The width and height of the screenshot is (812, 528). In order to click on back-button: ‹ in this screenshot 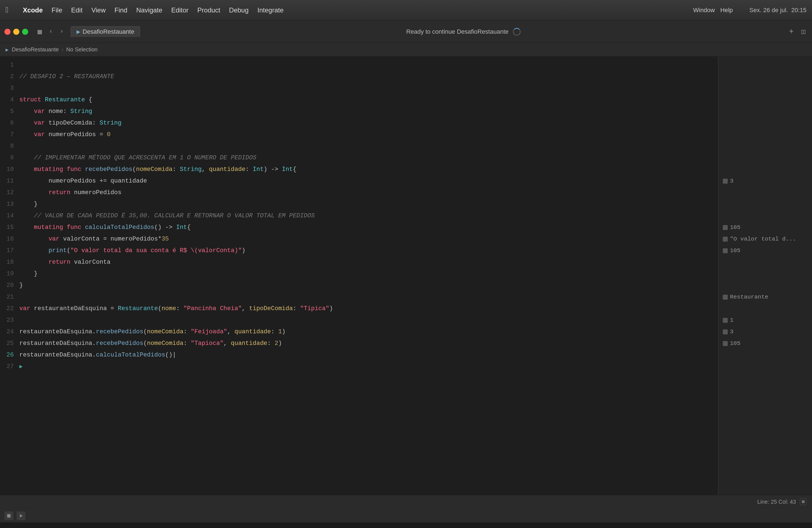, I will do `click(51, 31)`.